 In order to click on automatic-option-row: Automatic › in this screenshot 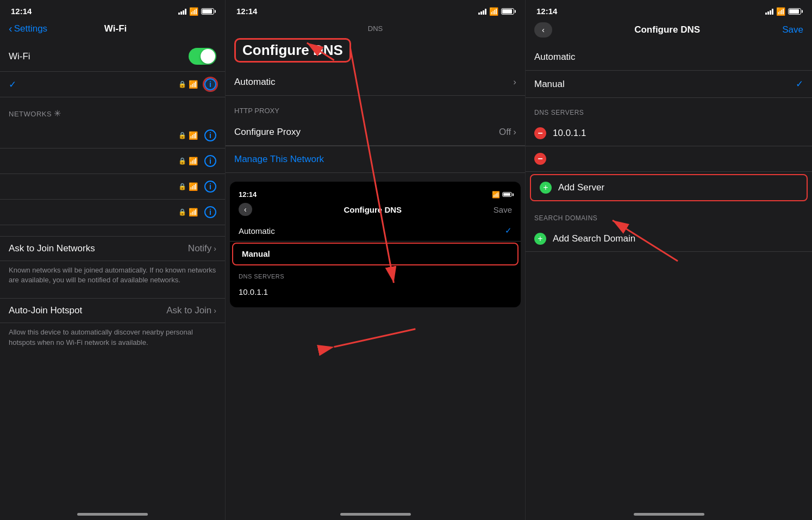, I will do `click(375, 83)`.